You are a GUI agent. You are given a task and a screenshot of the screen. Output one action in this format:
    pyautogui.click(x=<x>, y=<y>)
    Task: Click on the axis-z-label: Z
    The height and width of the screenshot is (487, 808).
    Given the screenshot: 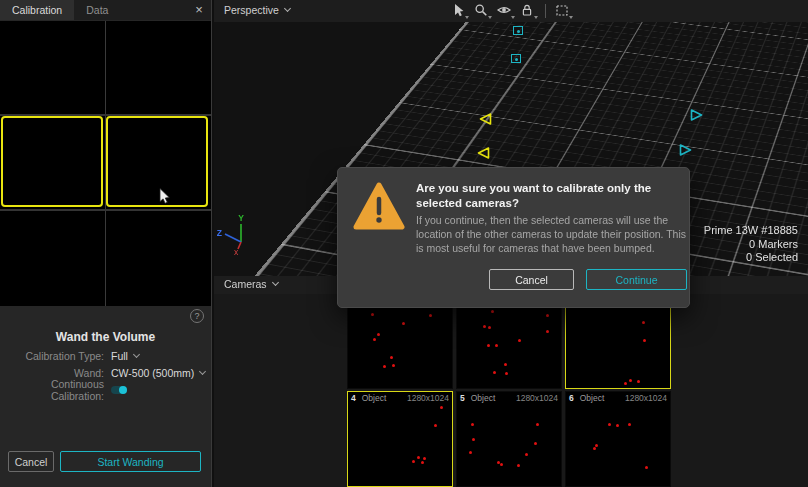 What is the action you would take?
    pyautogui.click(x=220, y=233)
    